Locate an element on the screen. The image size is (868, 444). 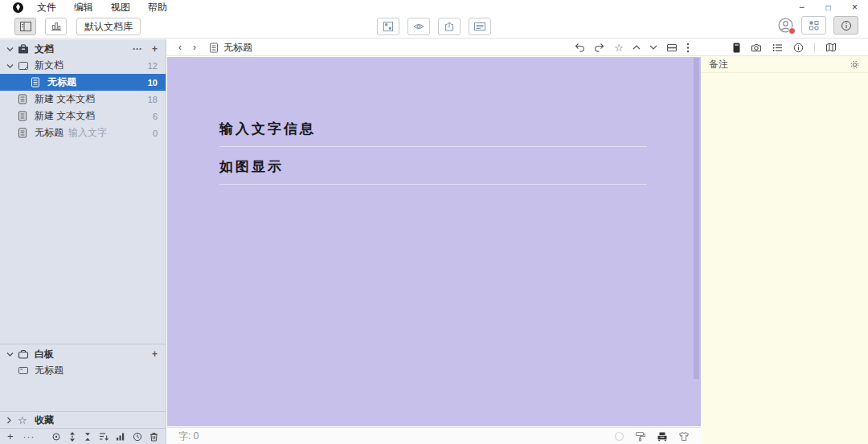
menu-edit: 编辑 is located at coordinates (84, 7).